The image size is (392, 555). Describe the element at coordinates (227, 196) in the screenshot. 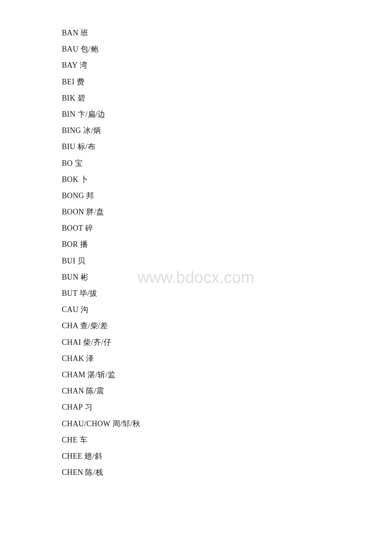

I see `list-item: BONG 邦` at that location.